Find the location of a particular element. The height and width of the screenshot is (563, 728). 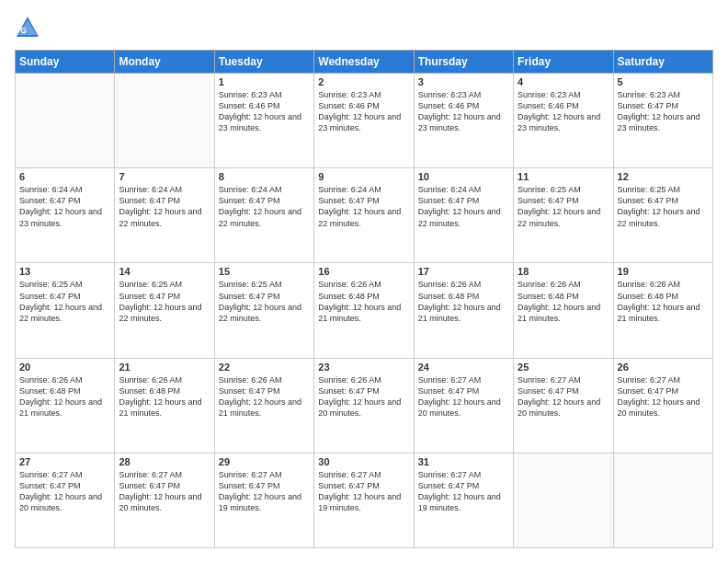

weekday-header-row: SundayMondayTuesdayWednesdayThursdayFrid… is located at coordinates (364, 63).